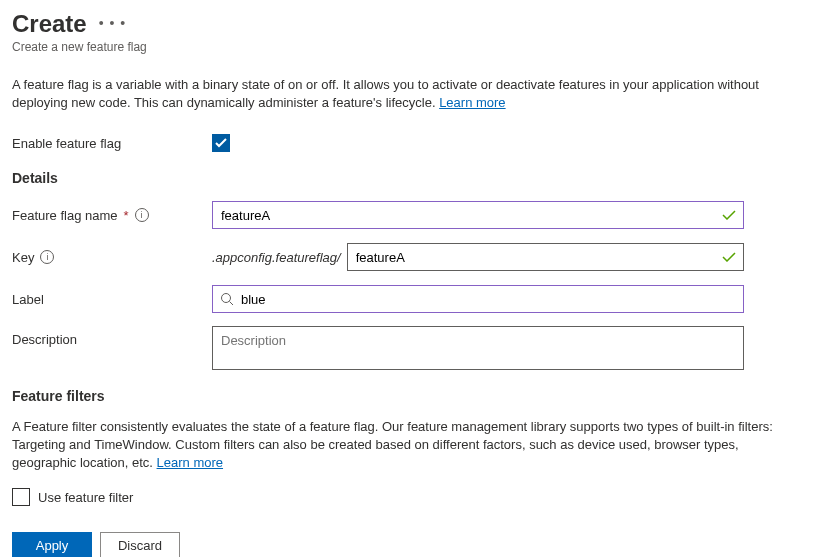  I want to click on use-filter-label: Use feature filter, so click(86, 498).